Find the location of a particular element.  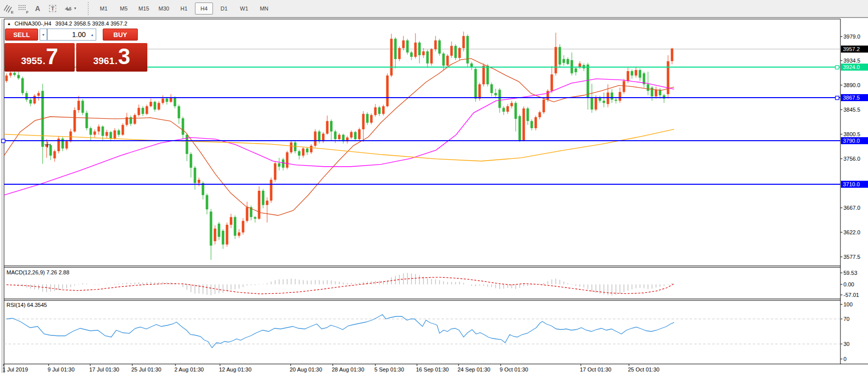

timeframe-H4: H4 is located at coordinates (204, 9).